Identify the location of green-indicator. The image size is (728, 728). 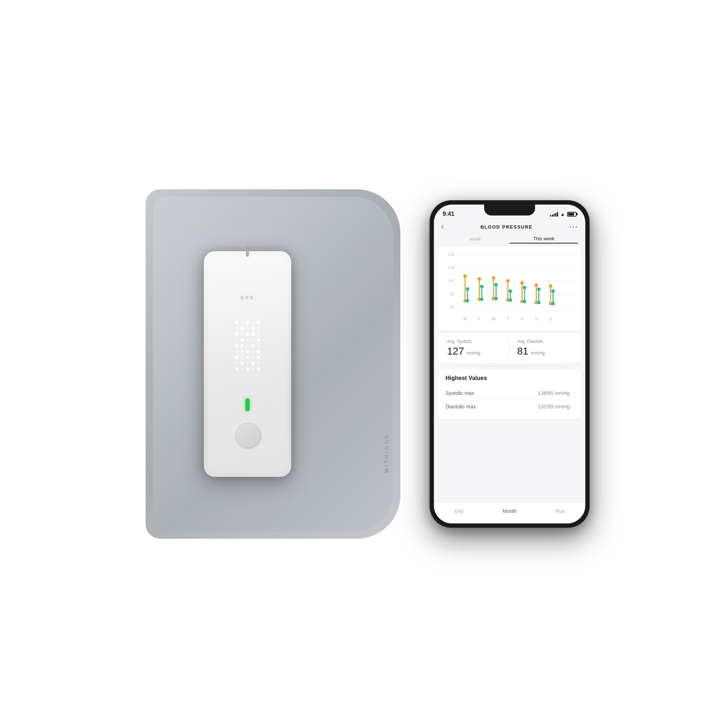
(248, 405).